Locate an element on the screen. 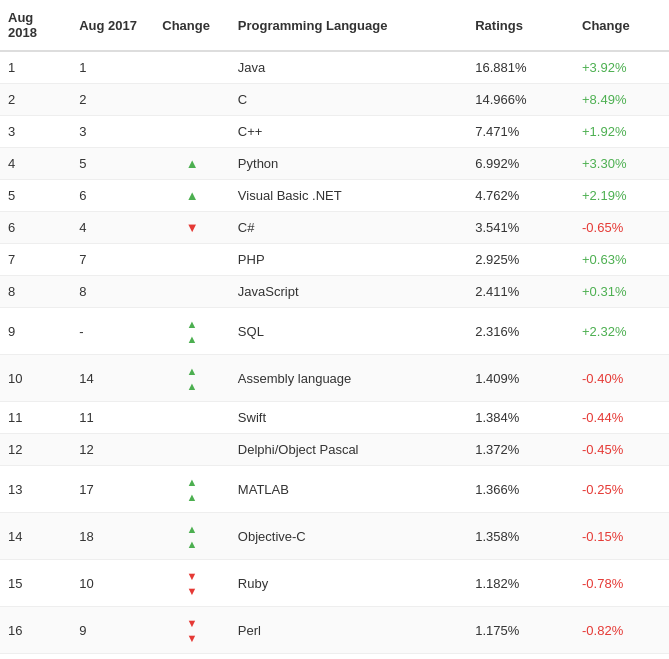  arrow-down-icon: ▼ is located at coordinates (192, 228).